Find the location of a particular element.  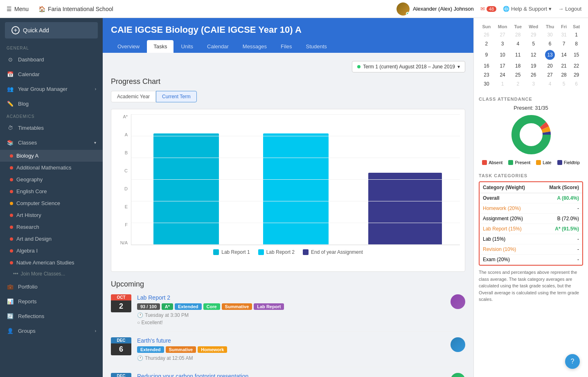

cal-cell: 11 is located at coordinates (518, 55).